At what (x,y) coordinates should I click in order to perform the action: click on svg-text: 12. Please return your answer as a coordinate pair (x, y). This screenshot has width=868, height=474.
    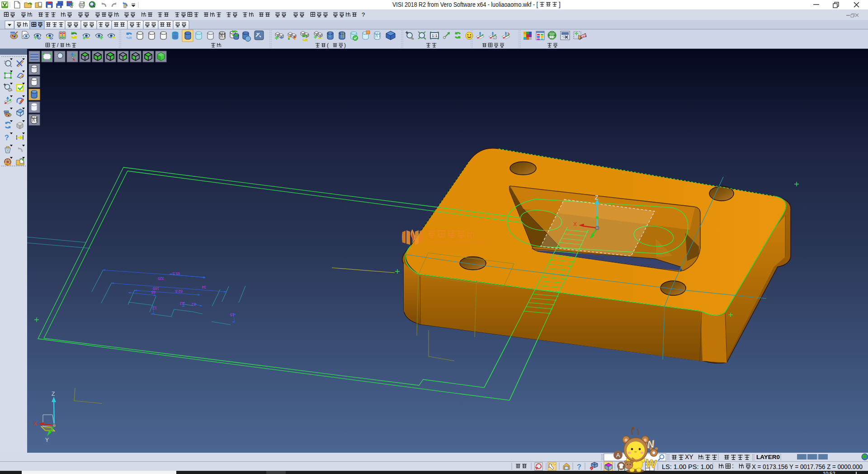
    Looking at the image, I should click on (182, 303).